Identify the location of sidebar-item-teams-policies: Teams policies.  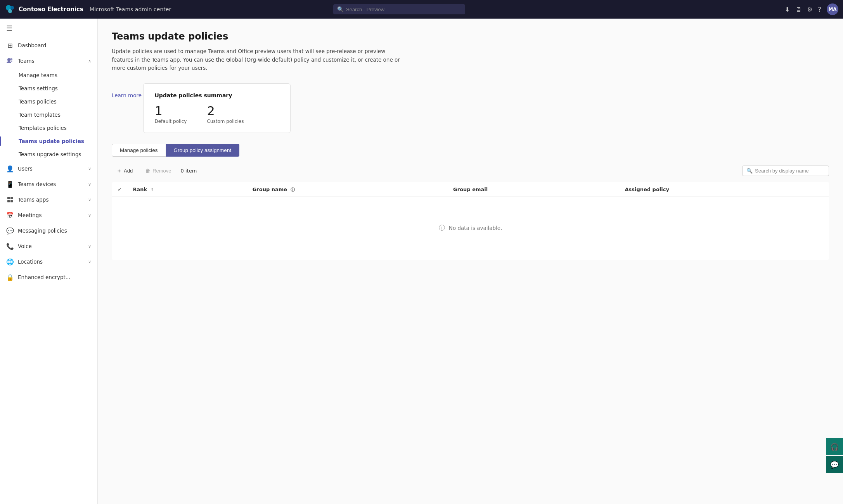
(49, 102).